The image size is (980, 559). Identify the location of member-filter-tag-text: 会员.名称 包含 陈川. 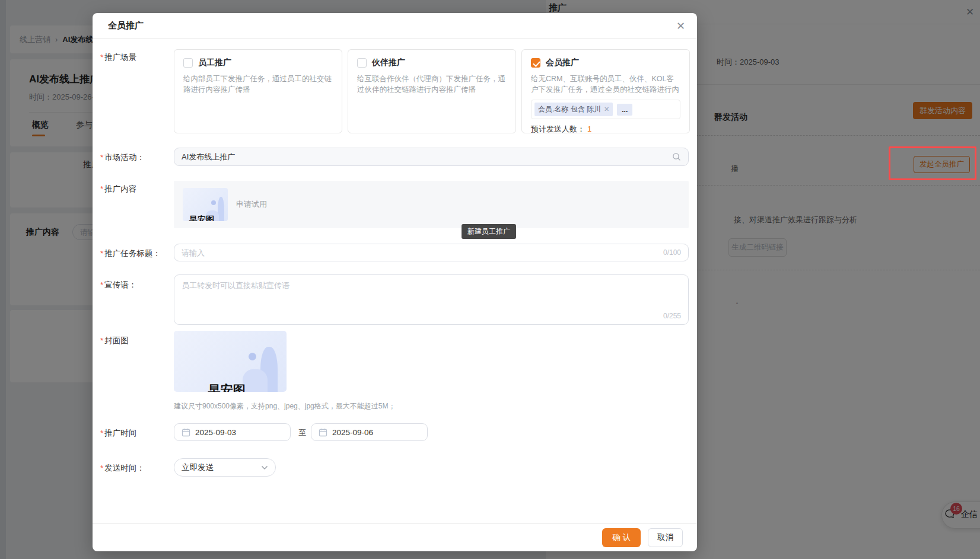
(569, 109).